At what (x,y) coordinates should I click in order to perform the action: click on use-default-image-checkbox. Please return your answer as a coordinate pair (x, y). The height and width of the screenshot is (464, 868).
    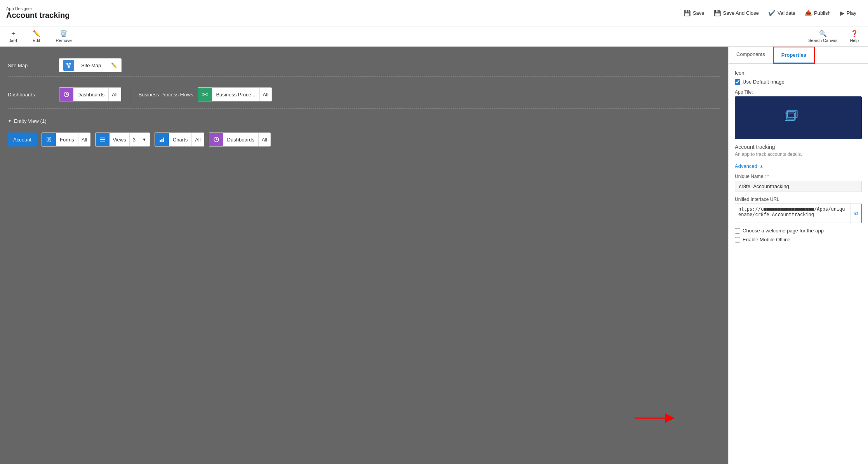
    Looking at the image, I should click on (738, 82).